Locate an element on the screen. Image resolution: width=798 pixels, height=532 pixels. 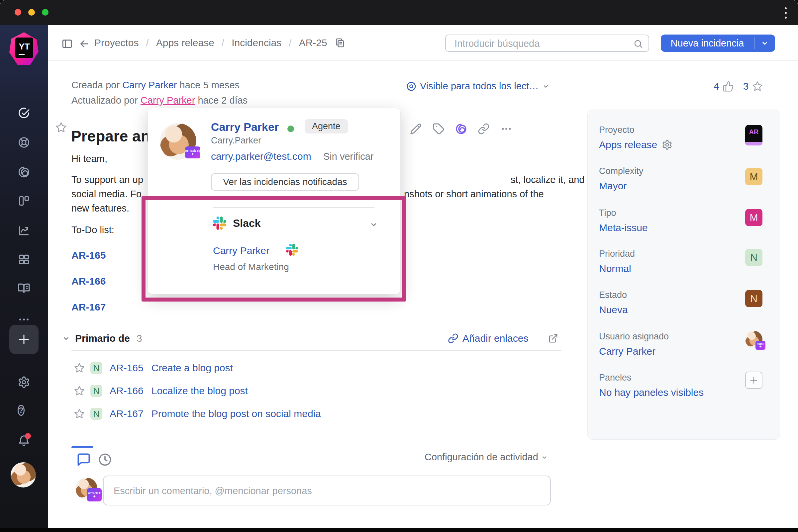
ai-assistant-icon is located at coordinates (461, 129).